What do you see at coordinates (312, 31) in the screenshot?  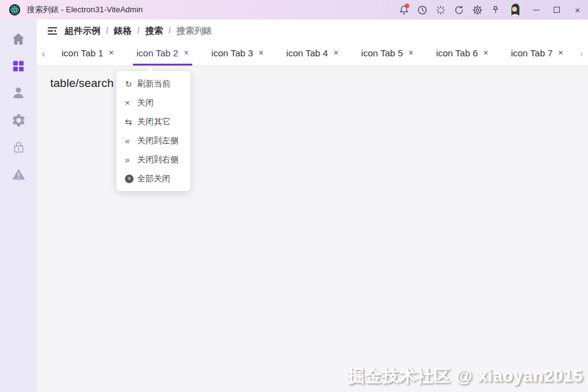 I see `breadcrumb-bar: 組件示例 / 錶格 / 搜索 / 搜索列錶` at bounding box center [312, 31].